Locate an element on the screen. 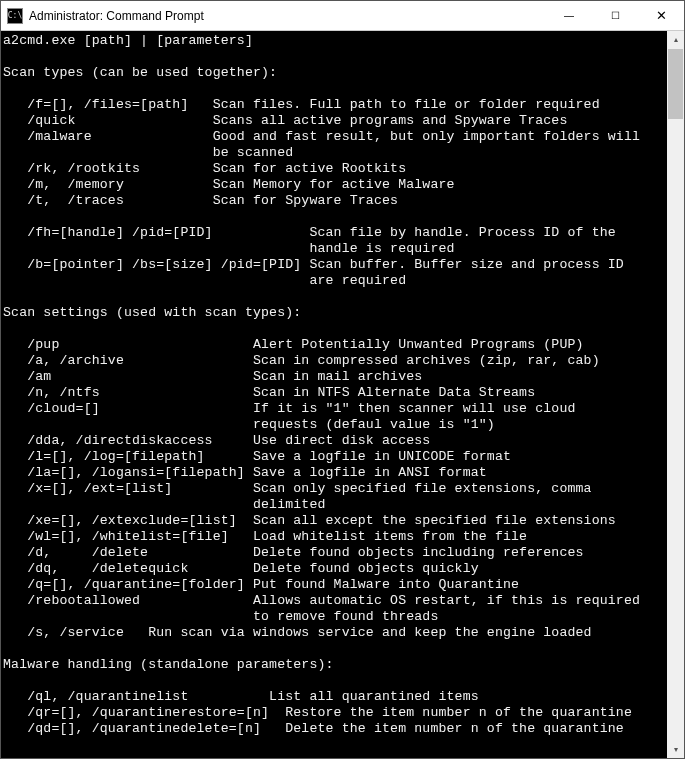 This screenshot has height=759, width=685. close-button: ✕ is located at coordinates (661, 16).